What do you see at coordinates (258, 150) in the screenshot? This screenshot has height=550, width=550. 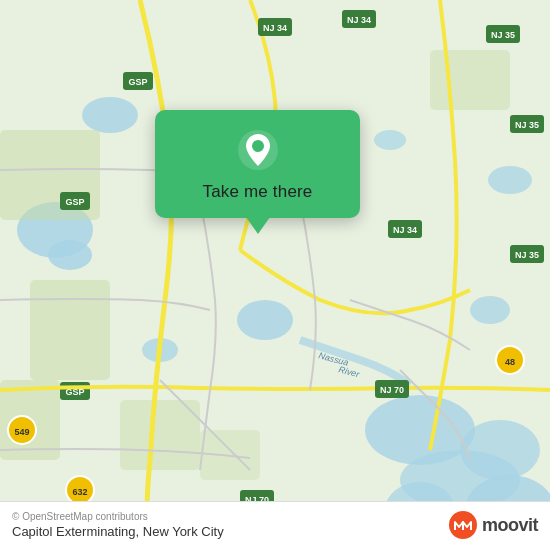 I see `location-pin-icon` at bounding box center [258, 150].